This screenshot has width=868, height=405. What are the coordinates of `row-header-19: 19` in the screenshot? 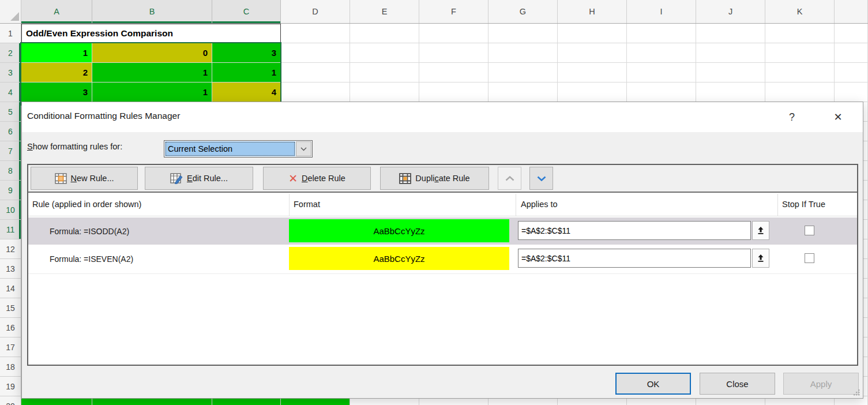 It's located at (10, 387).